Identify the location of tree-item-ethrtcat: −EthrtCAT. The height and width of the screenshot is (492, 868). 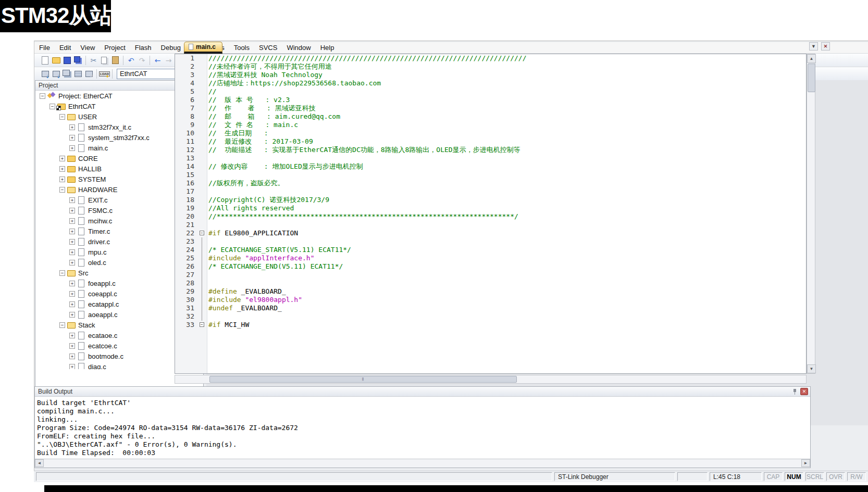
(115, 106).